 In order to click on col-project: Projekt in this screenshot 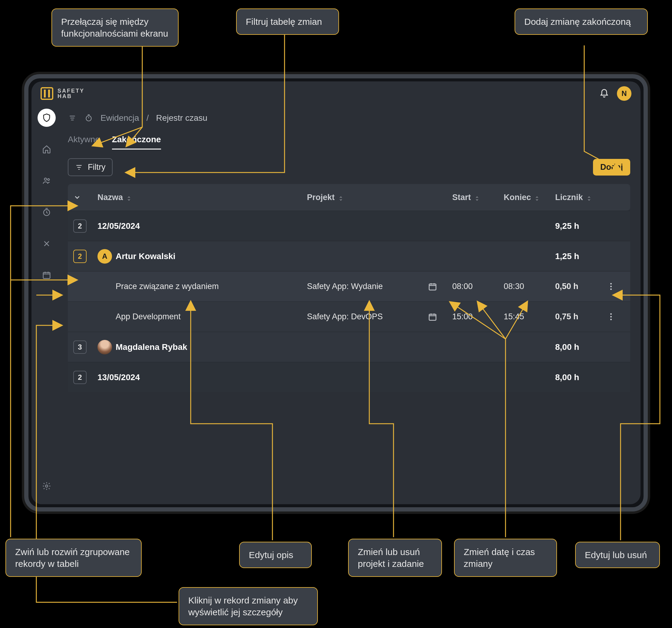, I will do `click(367, 197)`.